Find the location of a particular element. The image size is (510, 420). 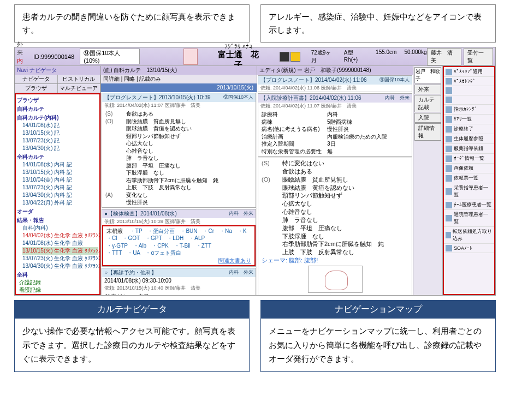

tree-section: 看護記録 is located at coordinates (59, 290).